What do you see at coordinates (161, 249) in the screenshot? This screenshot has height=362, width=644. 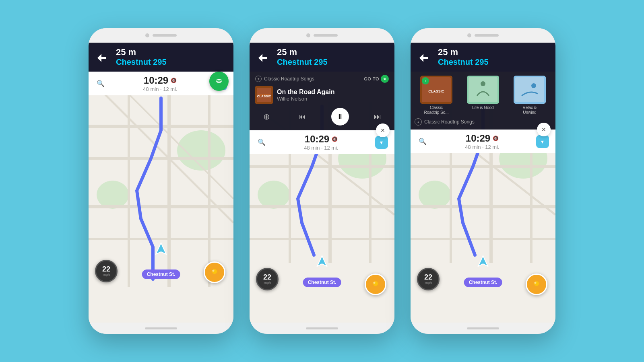 I see `car-arrow-icon` at bounding box center [161, 249].